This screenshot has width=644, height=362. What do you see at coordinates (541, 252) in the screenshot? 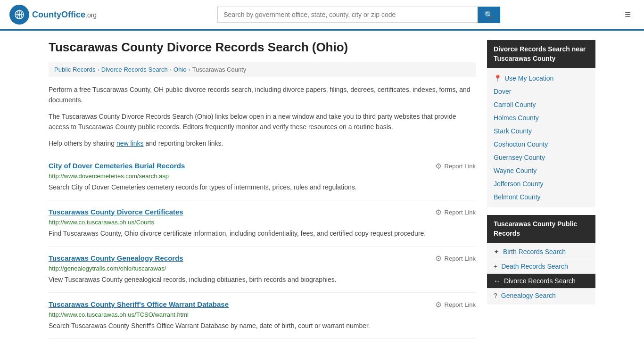
I see `sidebar-record-item: ✦ Birth Records Search` at bounding box center [541, 252].